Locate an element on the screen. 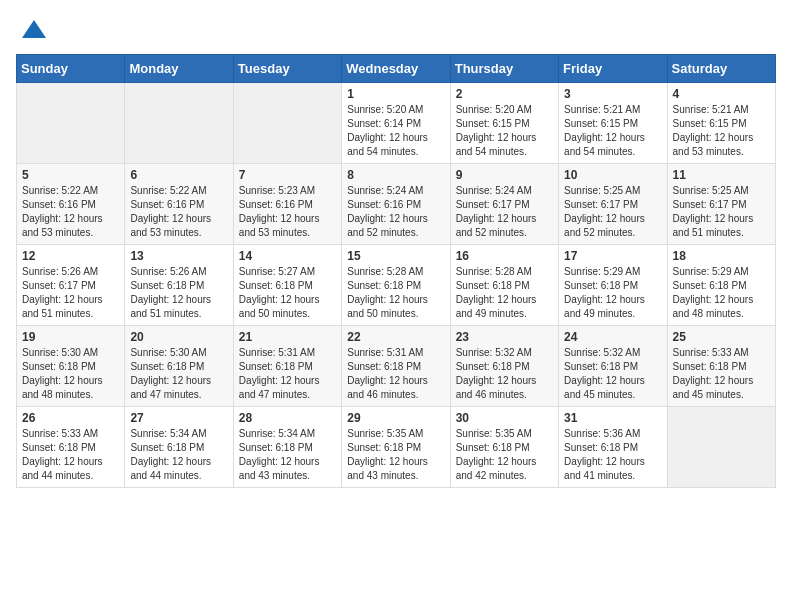 The height and width of the screenshot is (612, 792). calendar-day-cell: 29Sunrise: 5:35 AMSunset: 6:18 PMDayligh… is located at coordinates (396, 448).